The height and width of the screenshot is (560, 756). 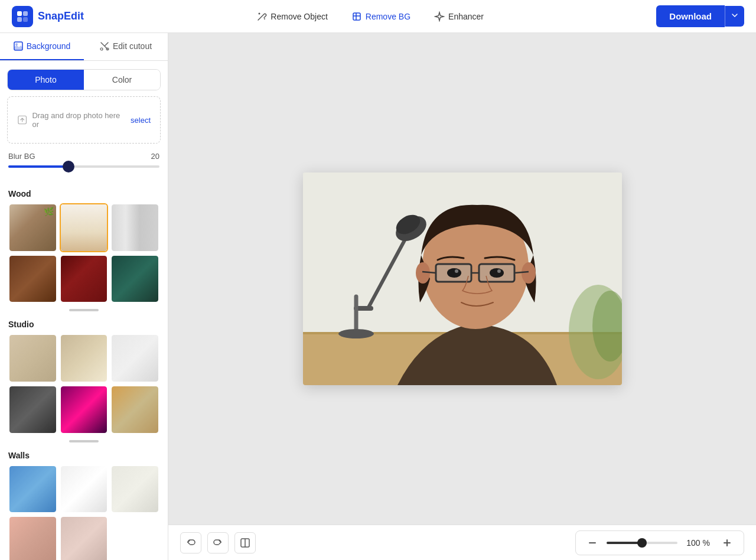 What do you see at coordinates (191, 543) in the screenshot?
I see `undo-button` at bounding box center [191, 543].